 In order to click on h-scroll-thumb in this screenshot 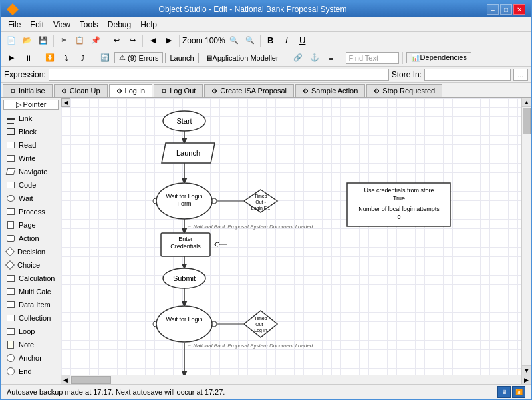, I will do `click(91, 380)`.